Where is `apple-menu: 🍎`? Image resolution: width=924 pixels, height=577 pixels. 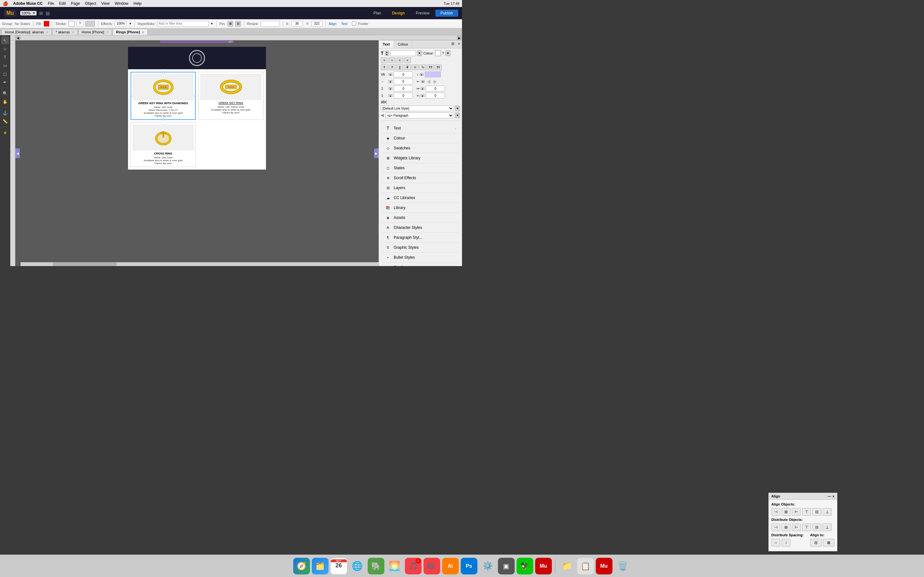 apple-menu: 🍎 is located at coordinates (5, 4).